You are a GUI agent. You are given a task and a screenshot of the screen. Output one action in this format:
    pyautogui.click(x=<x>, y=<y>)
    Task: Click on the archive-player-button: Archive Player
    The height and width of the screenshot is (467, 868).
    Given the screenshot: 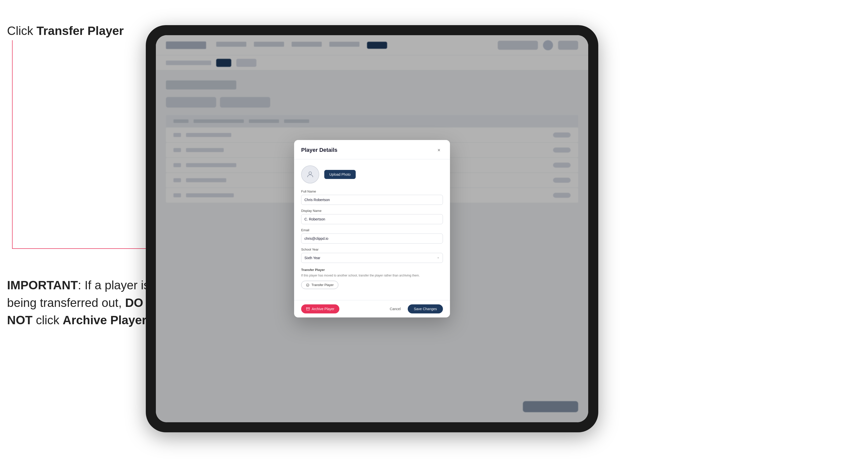 What is the action you would take?
    pyautogui.click(x=320, y=309)
    